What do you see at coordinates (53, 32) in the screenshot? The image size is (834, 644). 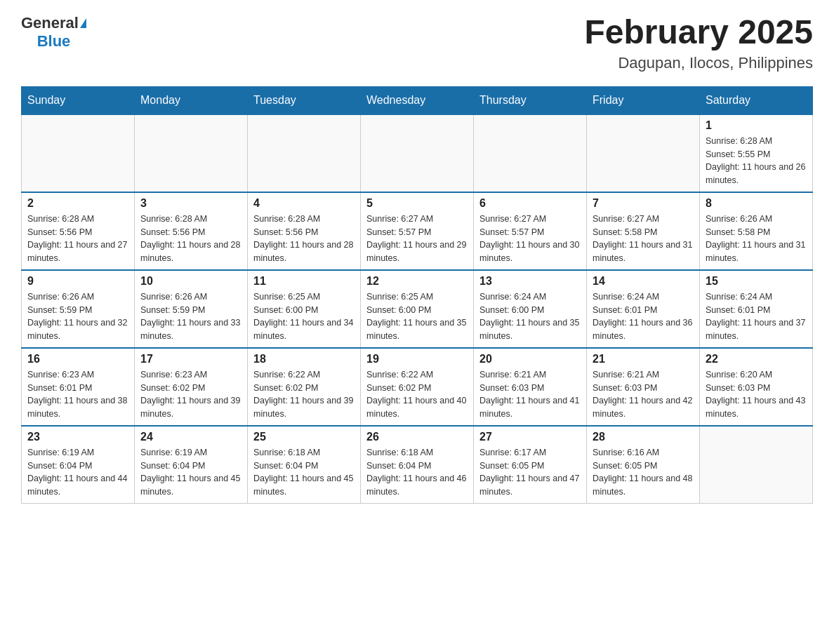 I see `logo-icon: General Blue` at bounding box center [53, 32].